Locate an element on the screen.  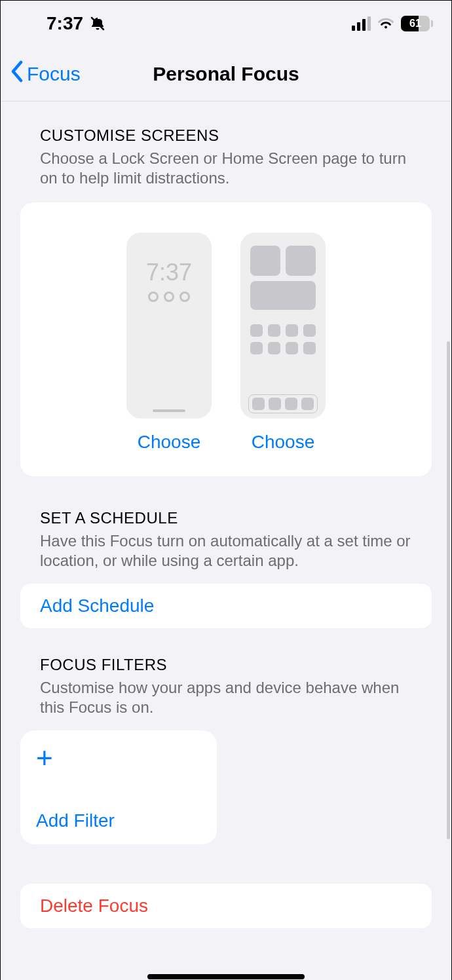
battery-icon: 61 is located at coordinates (417, 24).